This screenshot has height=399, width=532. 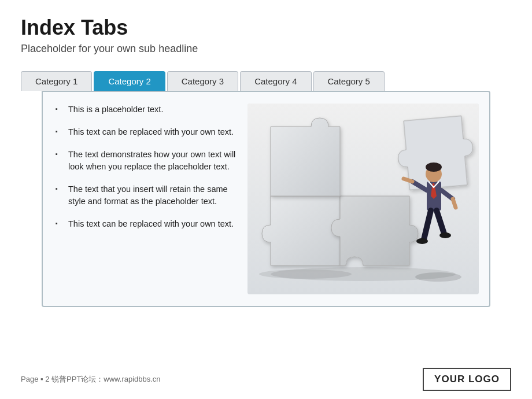 What do you see at coordinates (266, 28) in the screenshot?
I see `page-title: Index Tabs` at bounding box center [266, 28].